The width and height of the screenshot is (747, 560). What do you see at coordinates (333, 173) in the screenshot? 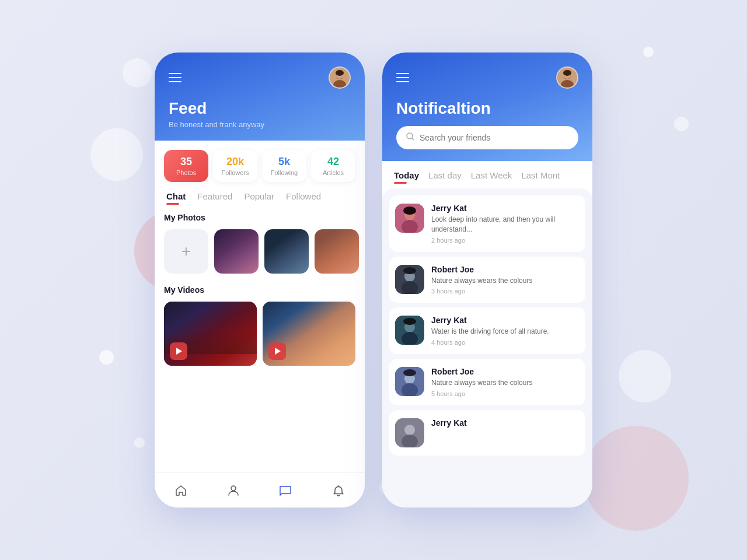
I see `stat-articles-label: Articles` at bounding box center [333, 173].